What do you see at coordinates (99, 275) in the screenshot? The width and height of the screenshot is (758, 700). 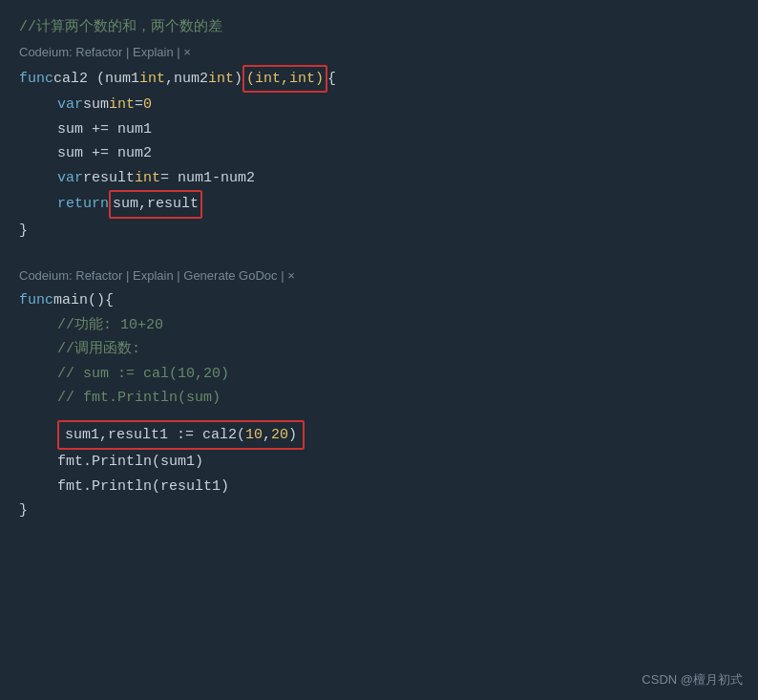 I see `refactor-link-2: Refactor` at bounding box center [99, 275].